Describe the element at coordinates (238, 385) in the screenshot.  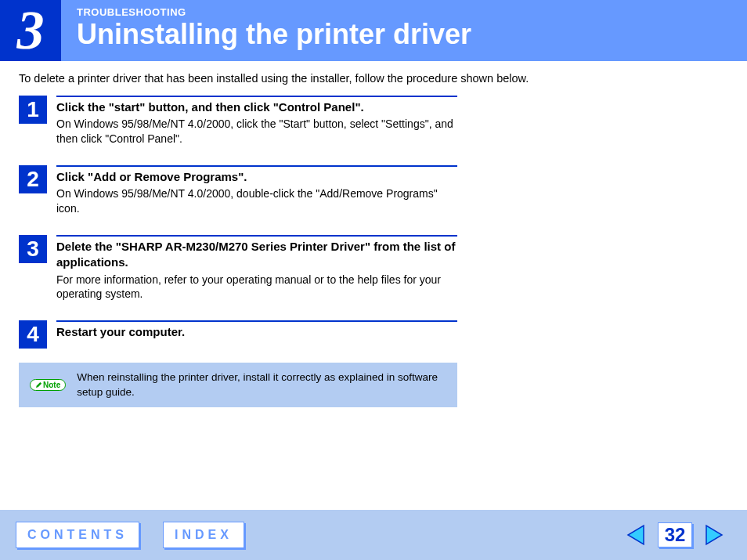
I see `note-box: Note When reinstalling the printer drive…` at that location.